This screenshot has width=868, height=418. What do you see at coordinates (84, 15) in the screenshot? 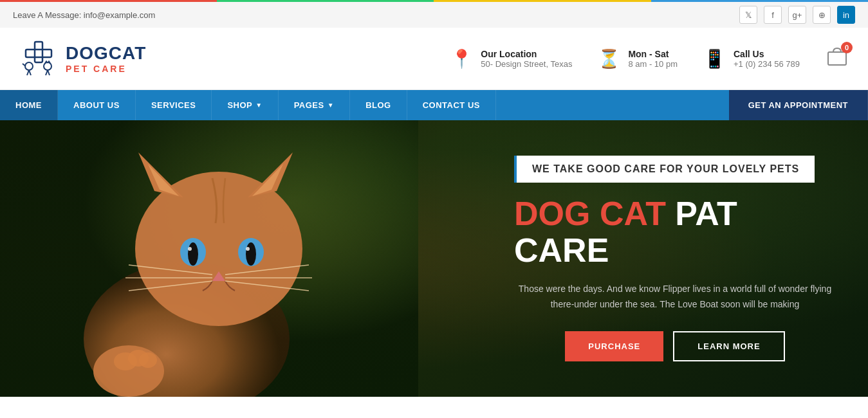
I see `top-bar-message: Leave A Message: info@example.com` at bounding box center [84, 15].